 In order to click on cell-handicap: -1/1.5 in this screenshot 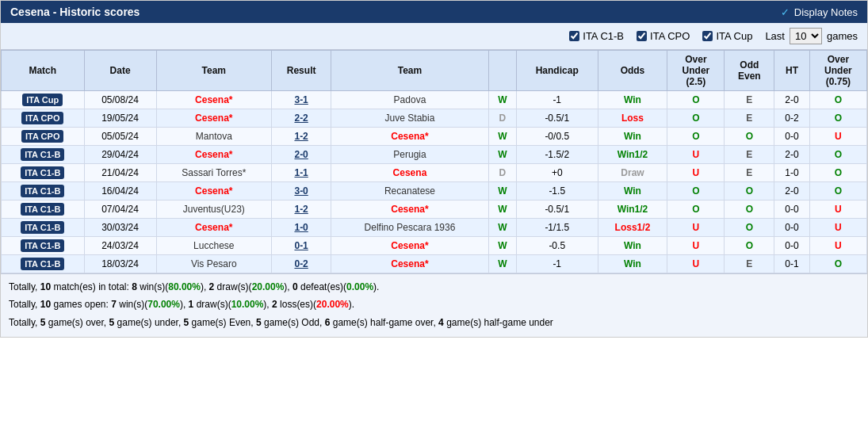, I will do `click(556, 228)`.